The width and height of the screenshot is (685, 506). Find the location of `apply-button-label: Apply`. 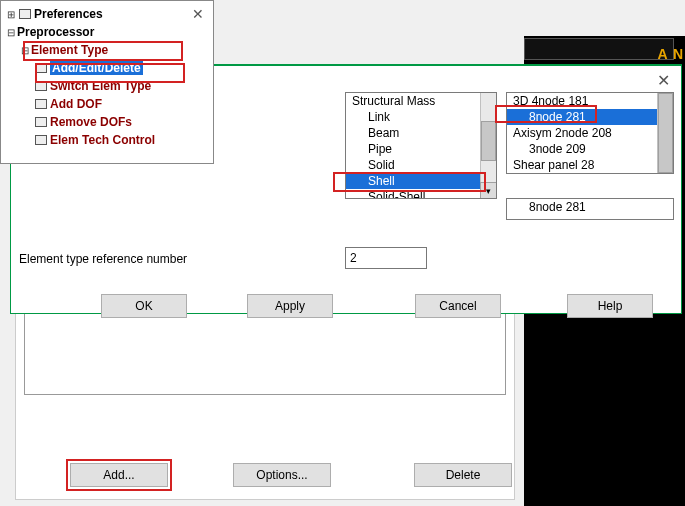

apply-button-label: Apply is located at coordinates (290, 306).